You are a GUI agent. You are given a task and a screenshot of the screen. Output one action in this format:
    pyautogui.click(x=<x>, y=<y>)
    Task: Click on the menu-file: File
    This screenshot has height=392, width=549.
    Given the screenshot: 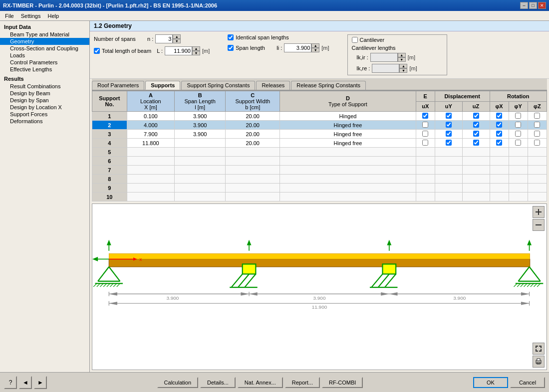 What is the action you would take?
    pyautogui.click(x=9, y=16)
    